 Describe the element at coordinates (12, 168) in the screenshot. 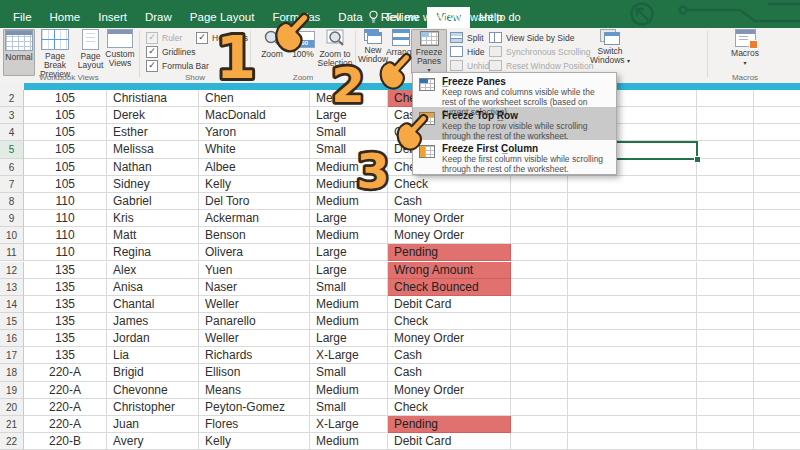

I see `row-header-6: 6` at that location.